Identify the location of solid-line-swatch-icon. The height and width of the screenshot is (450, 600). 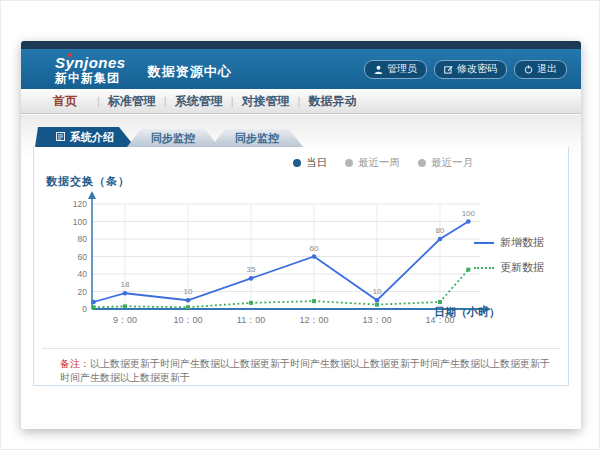
(484, 243).